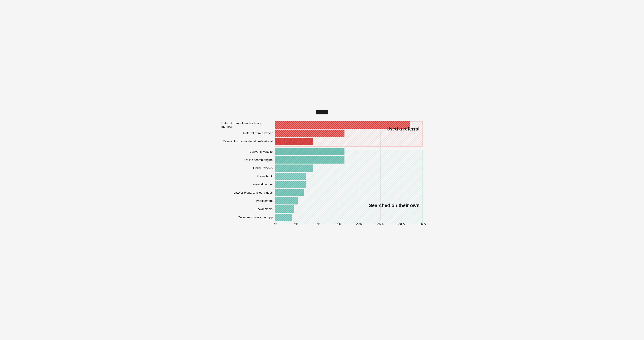  What do you see at coordinates (322, 171) in the screenshot?
I see `chart-area: Referral from a friend or family memberR…` at bounding box center [322, 171].